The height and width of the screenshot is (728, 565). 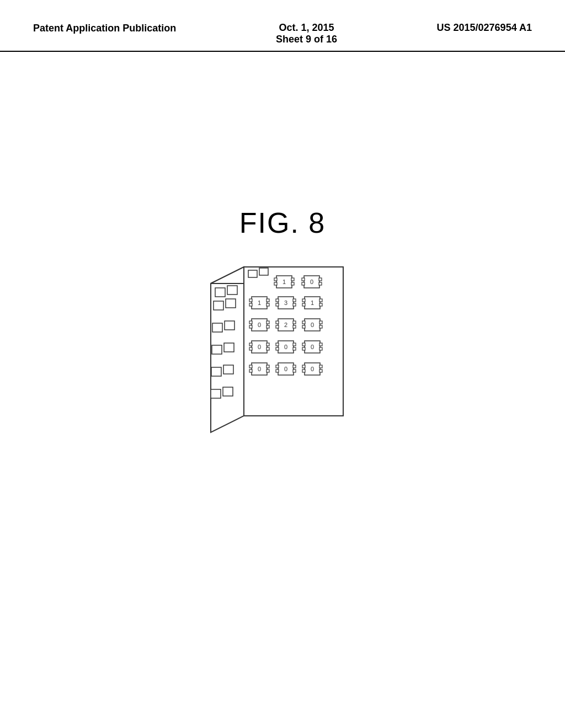 I want to click on svg-text: 3, so click(x=286, y=303).